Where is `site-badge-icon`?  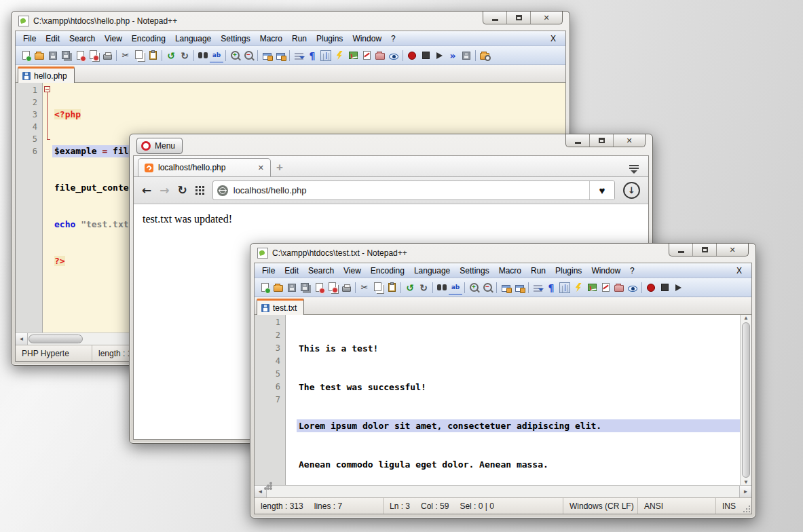
site-badge-icon is located at coordinates (223, 191).